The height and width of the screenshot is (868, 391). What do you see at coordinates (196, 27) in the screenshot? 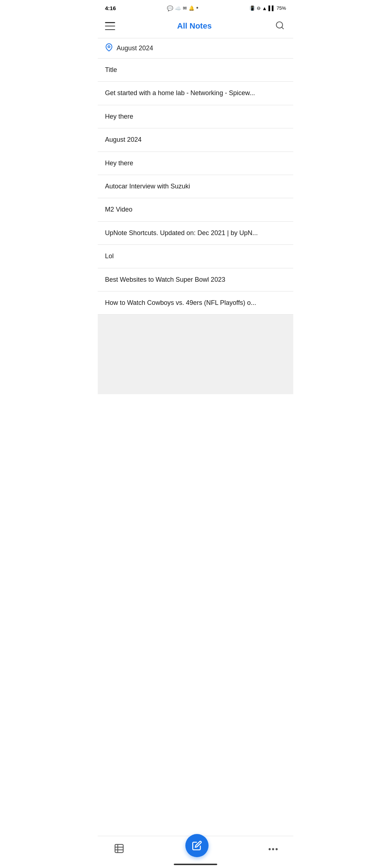
I see `app-header: All Notes` at bounding box center [196, 27].